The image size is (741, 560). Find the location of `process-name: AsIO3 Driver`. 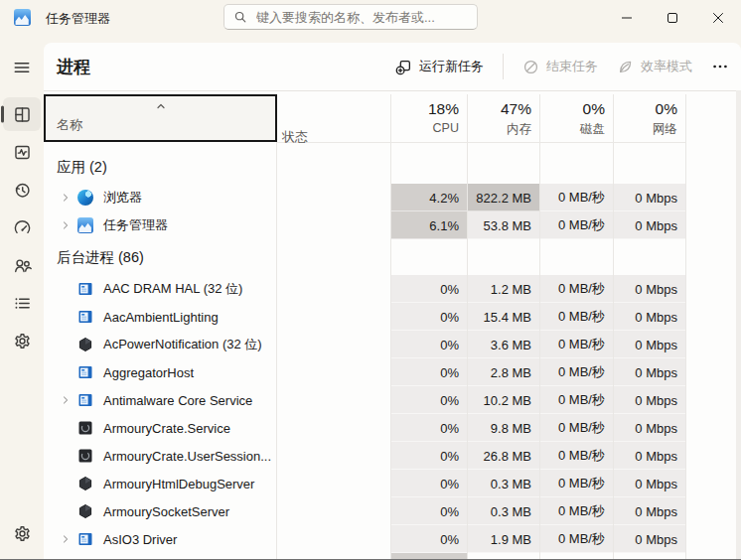

process-name: AsIO3 Driver is located at coordinates (140, 540).